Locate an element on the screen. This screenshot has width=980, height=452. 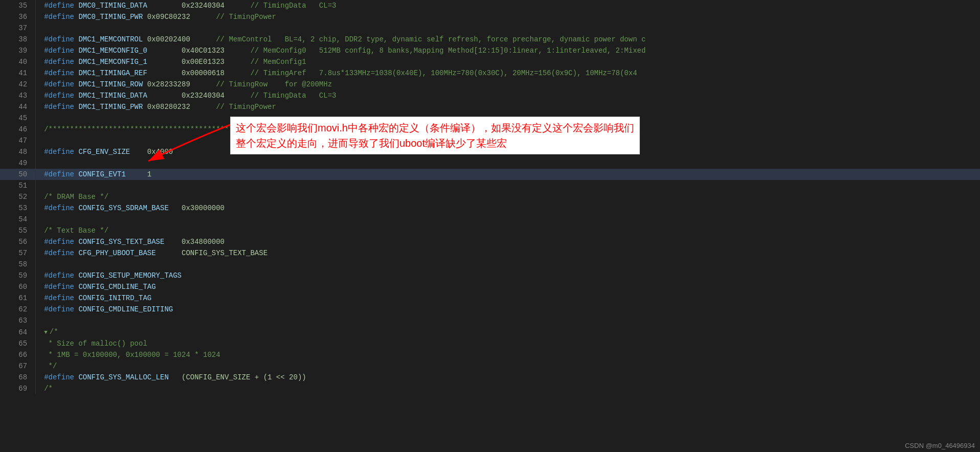
line-number: 39 is located at coordinates (18, 51).